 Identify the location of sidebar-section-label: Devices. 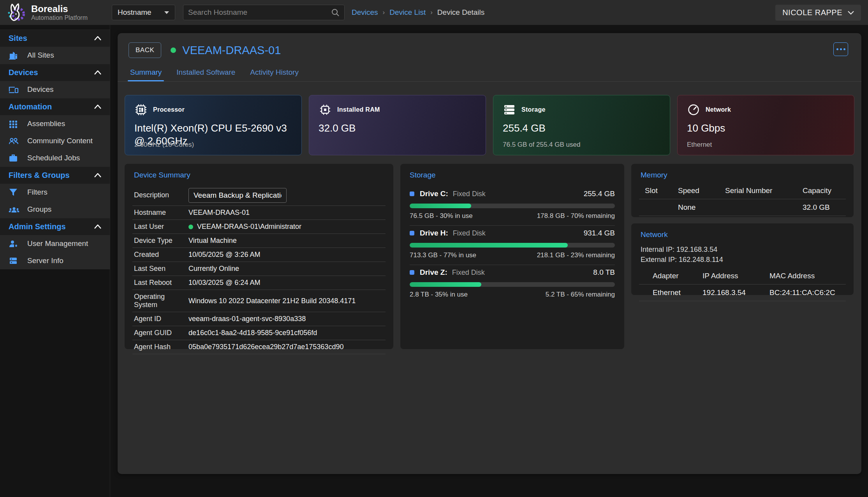
(23, 72).